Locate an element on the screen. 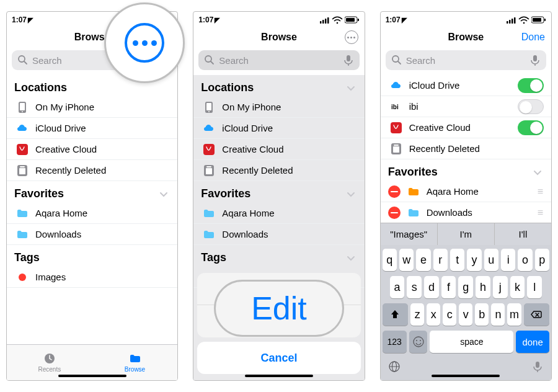 The height and width of the screenshot is (392, 558). battery-icon is located at coordinates (539, 20).